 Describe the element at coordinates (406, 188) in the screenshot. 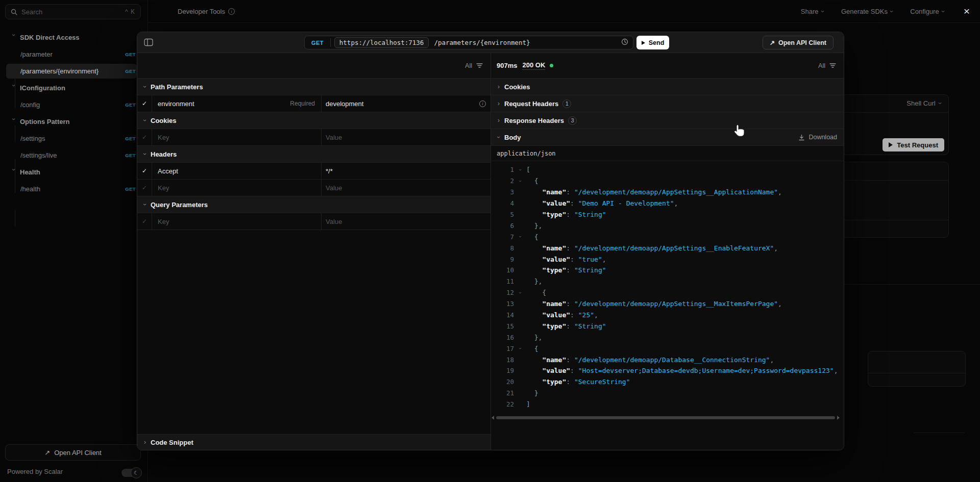

I see `header-value-input: Value` at that location.